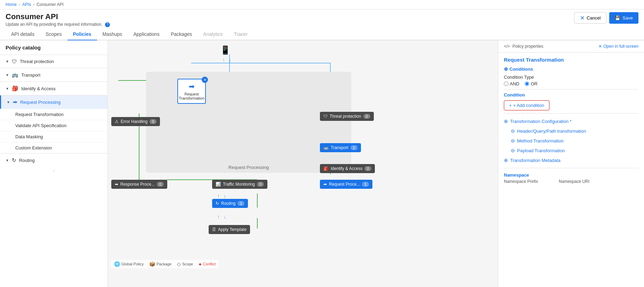 The height and width of the screenshot is (287, 644). Describe the element at coordinates (218, 217) in the screenshot. I see `arrow-up-routing2: ↑` at that location.